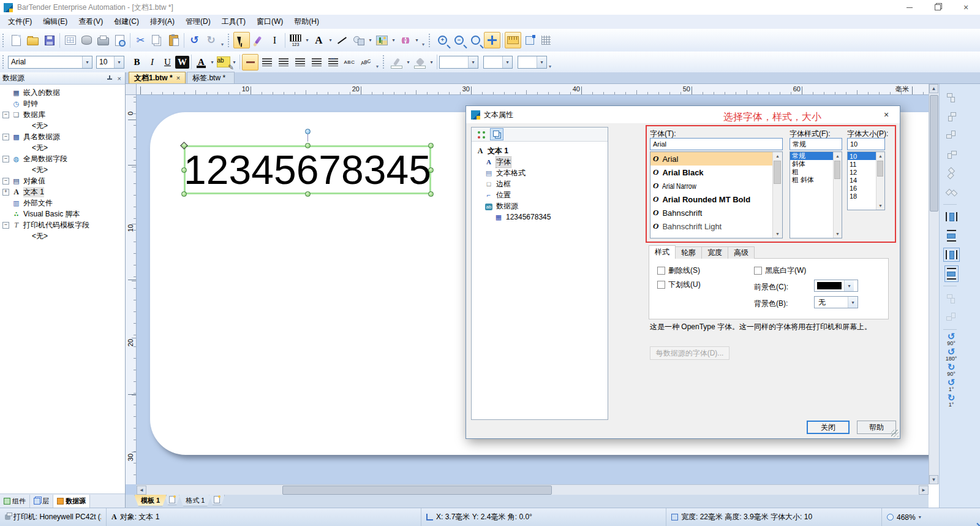 The height and width of the screenshot is (526, 980). I want to click on font-list: O Arial O Arial Black O Arial Narrow, so click(717, 195).